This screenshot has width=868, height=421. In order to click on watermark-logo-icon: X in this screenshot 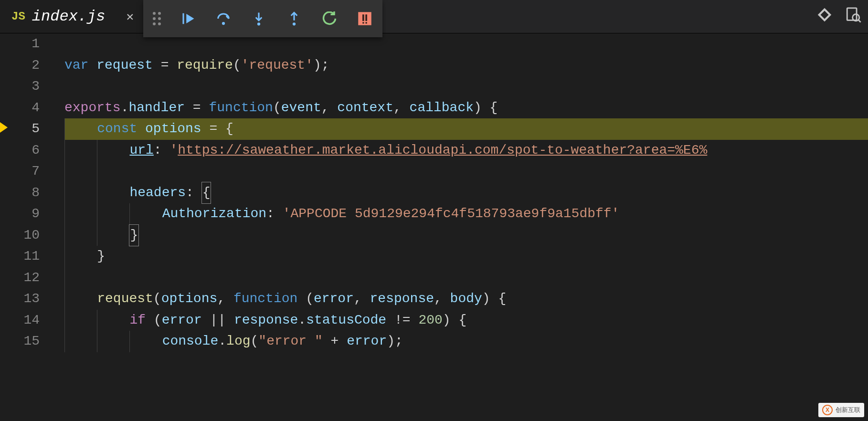, I will do `click(827, 410)`.